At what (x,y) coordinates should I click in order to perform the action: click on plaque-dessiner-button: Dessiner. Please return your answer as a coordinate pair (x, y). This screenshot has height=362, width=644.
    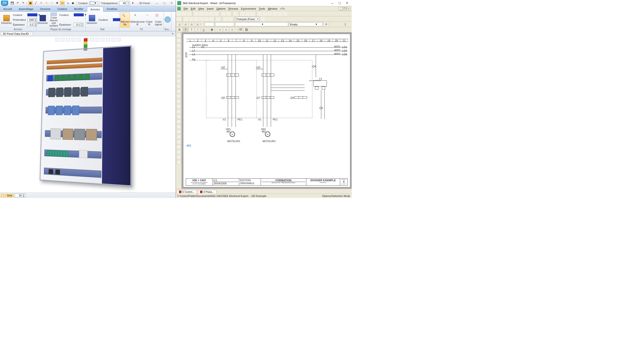
    Looking at the image, I should click on (42, 20).